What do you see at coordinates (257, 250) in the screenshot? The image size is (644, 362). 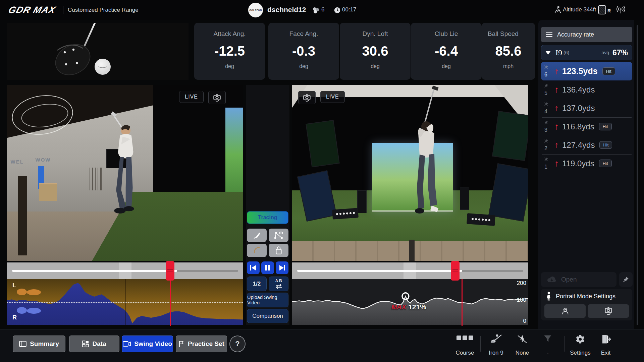 I see `arc-trace-button` at bounding box center [257, 250].